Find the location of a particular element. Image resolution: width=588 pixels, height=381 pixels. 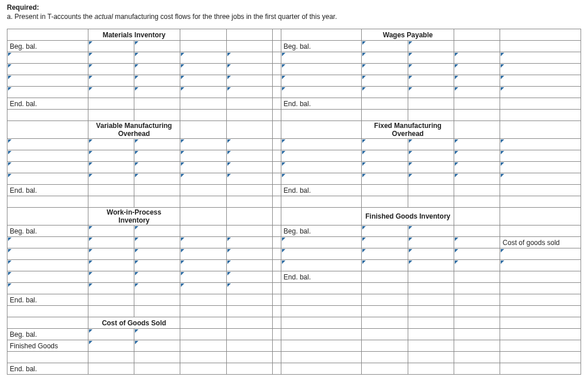

materials-beg-debit is located at coordinates (111, 46).